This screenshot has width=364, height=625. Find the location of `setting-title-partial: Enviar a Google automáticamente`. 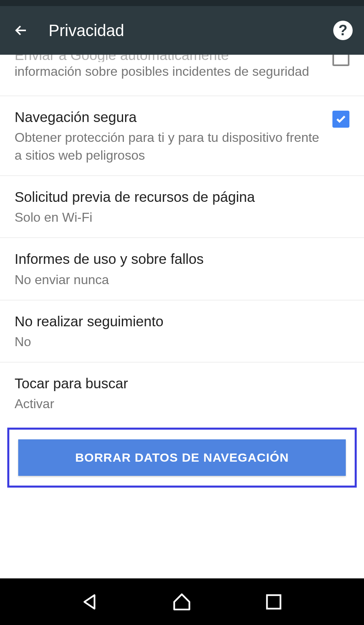

setting-title-partial: Enviar a Google automáticamente is located at coordinates (168, 58).